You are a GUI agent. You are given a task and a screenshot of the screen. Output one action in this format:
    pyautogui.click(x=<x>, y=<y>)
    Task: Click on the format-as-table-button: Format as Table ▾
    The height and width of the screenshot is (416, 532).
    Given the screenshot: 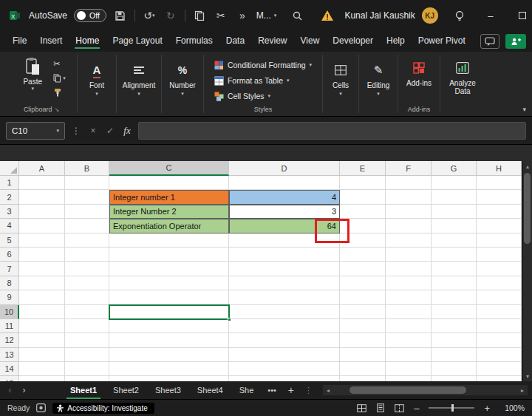 What is the action you would take?
    pyautogui.click(x=252, y=81)
    